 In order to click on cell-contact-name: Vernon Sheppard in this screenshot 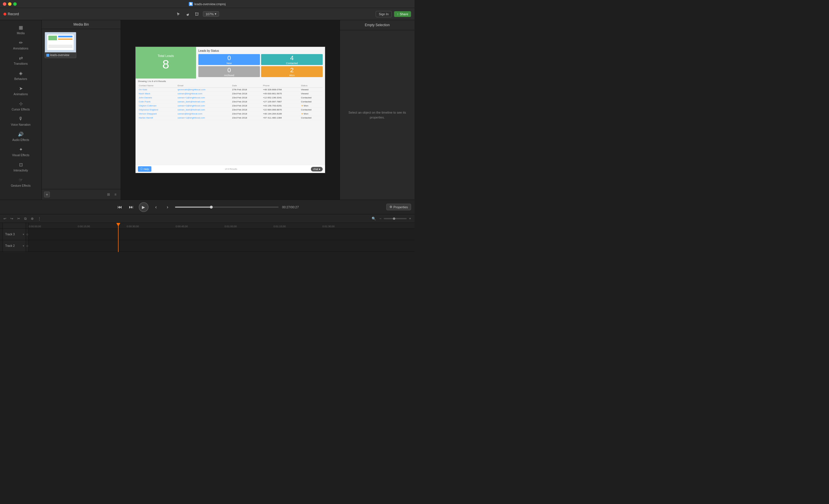, I will do `click(157, 114)`.